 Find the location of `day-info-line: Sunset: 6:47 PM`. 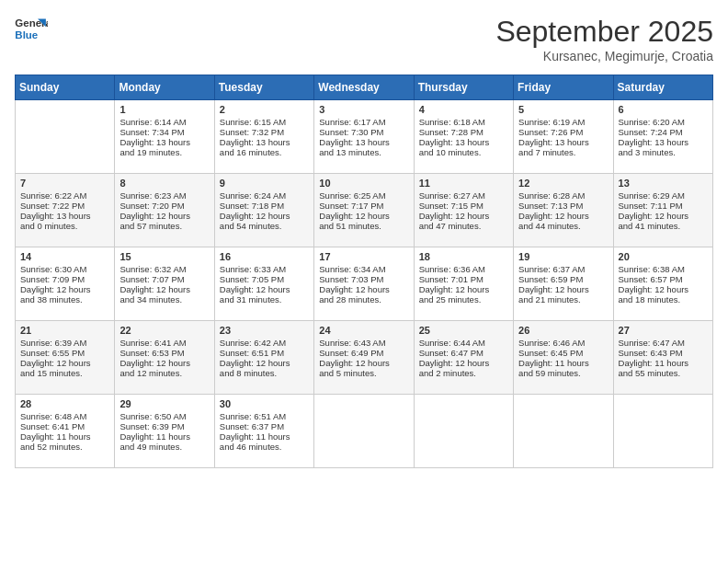

day-info-line: Sunset: 6:47 PM is located at coordinates (463, 353).